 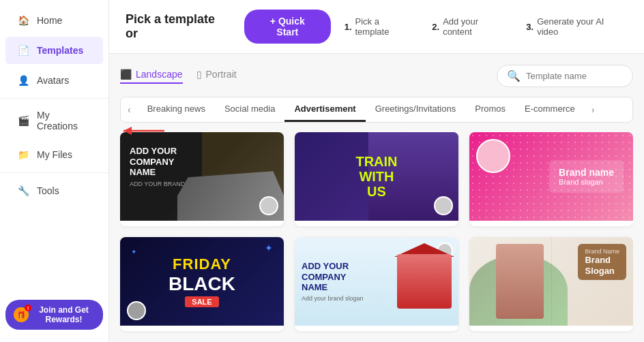 What do you see at coordinates (583, 27) in the screenshot?
I see `step-3-text: Generate your AI video` at bounding box center [583, 27].